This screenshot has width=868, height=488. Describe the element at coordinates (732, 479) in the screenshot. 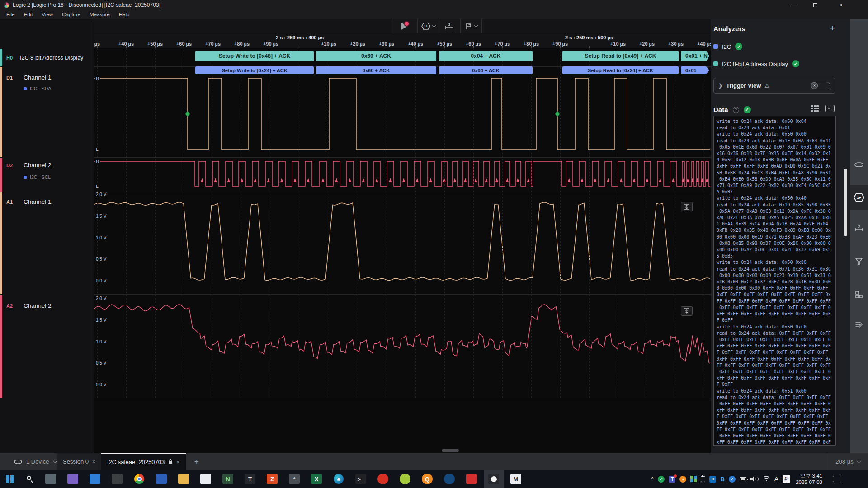

I see `security-shield-tray-icon: ✓` at that location.